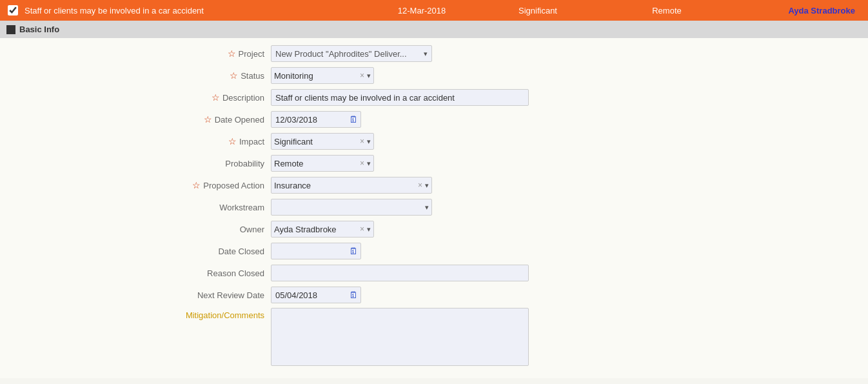  Describe the element at coordinates (796, 10) in the screenshot. I see `header-owner: Ayda Stradbroke` at that location.